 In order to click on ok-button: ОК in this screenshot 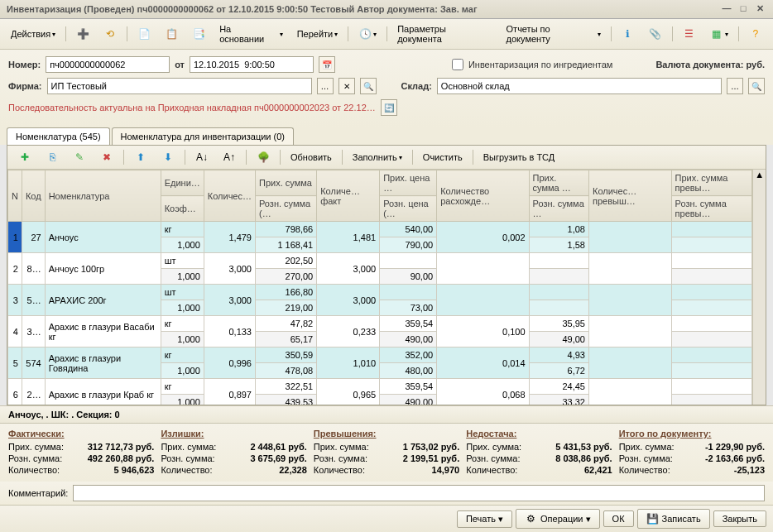, I will do `click(619, 519)`.